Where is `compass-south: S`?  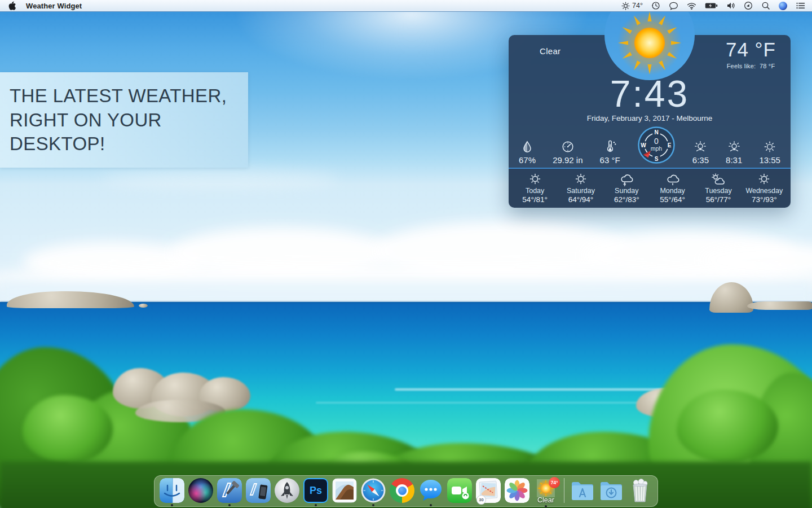 compass-south: S is located at coordinates (656, 159).